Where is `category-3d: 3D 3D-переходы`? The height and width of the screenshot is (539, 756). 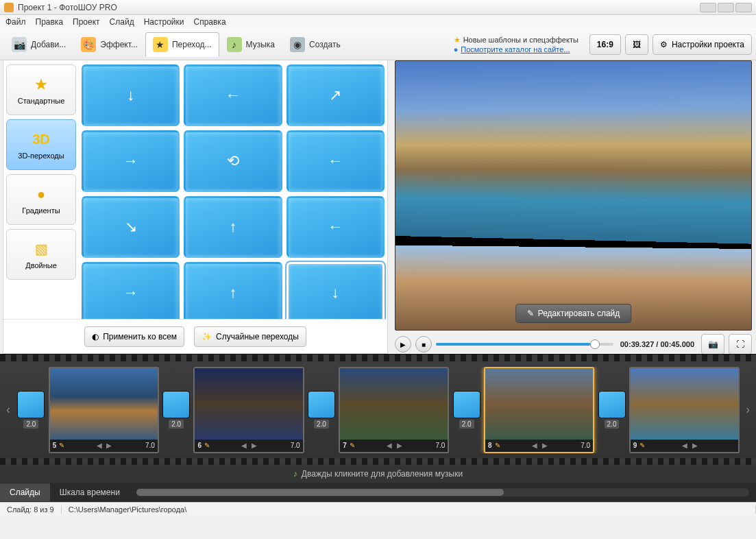 category-3d: 3D 3D-переходы is located at coordinates (41, 145).